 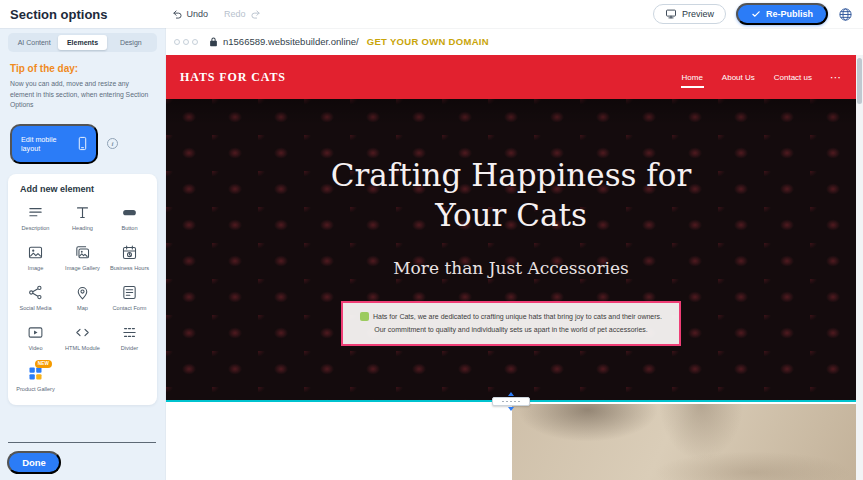 I want to click on redo-button: Redo, so click(x=242, y=14).